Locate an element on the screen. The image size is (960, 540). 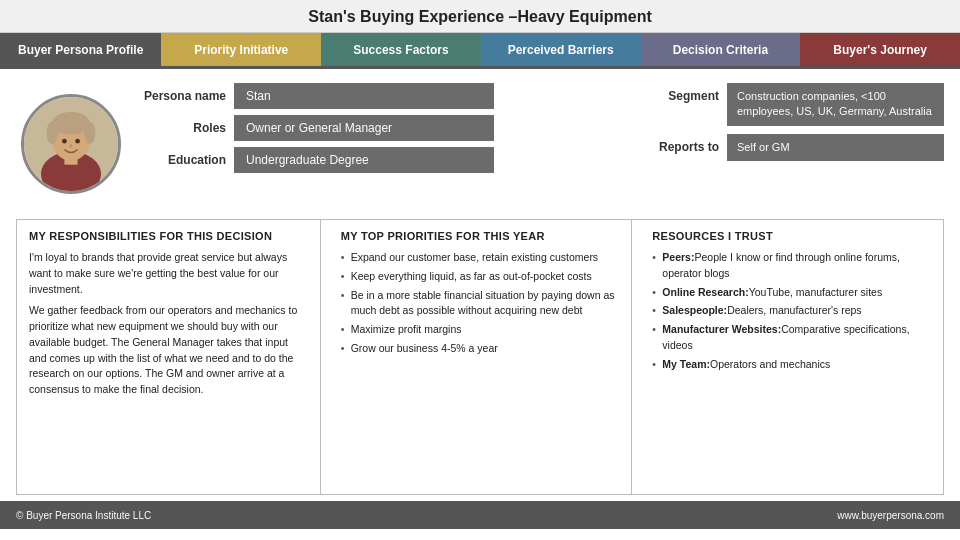
tab-buyers-journey: Buyer's Journey is located at coordinates (880, 50).